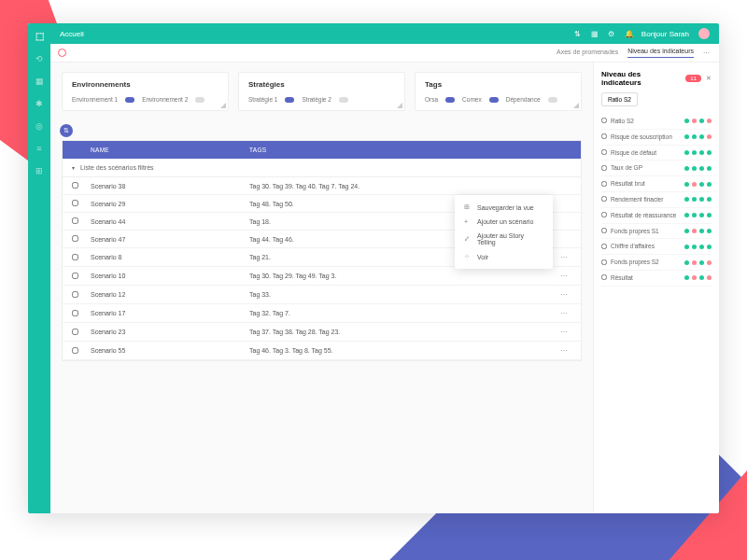  I want to click on close-icon: ✕, so click(709, 78).